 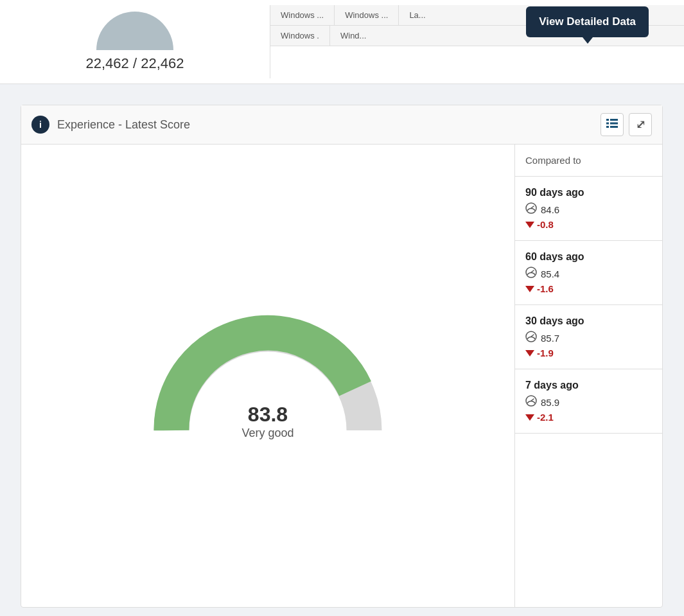 What do you see at coordinates (367, 15) in the screenshot?
I see `tab-2: Windows ...` at bounding box center [367, 15].